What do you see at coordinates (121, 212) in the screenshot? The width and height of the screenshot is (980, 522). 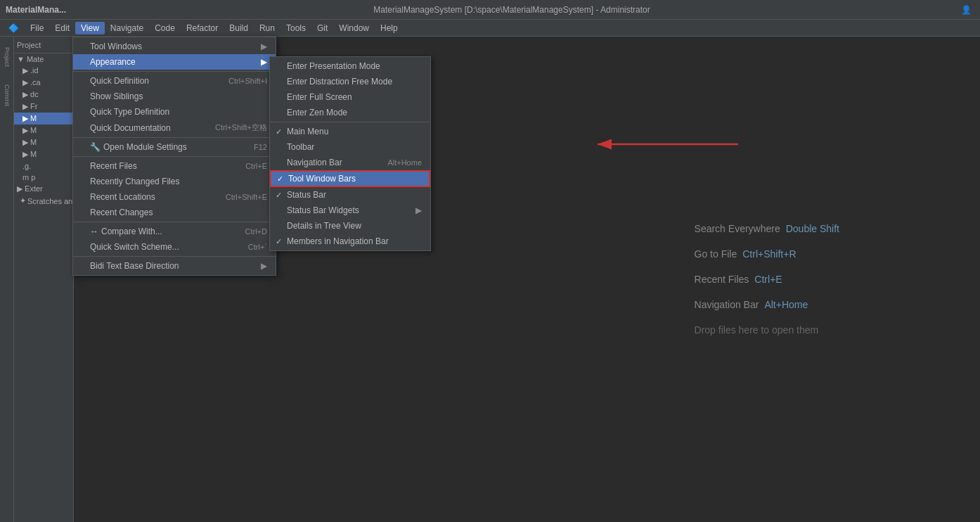 I see `recent-changes-label: Recent Changes` at bounding box center [121, 212].